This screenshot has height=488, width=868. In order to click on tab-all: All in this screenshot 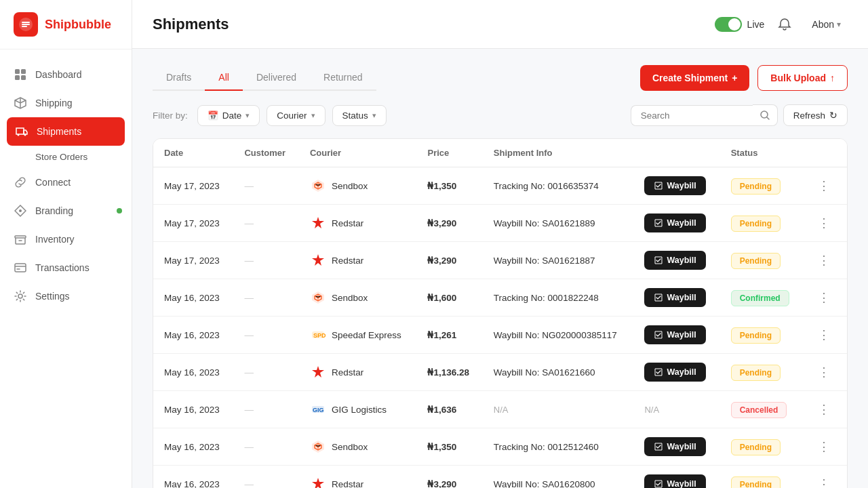, I will do `click(224, 78)`.